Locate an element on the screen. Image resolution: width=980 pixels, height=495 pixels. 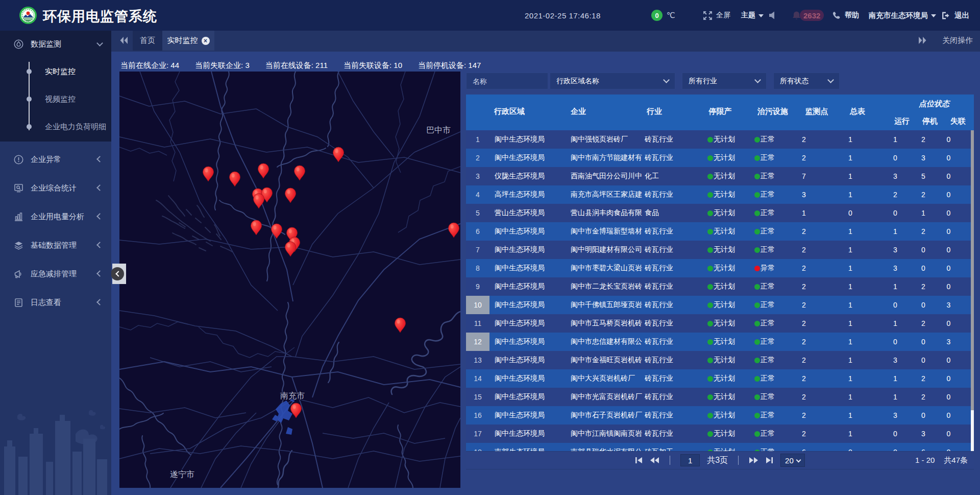
theme-dropdown: 主题 is located at coordinates (752, 15).